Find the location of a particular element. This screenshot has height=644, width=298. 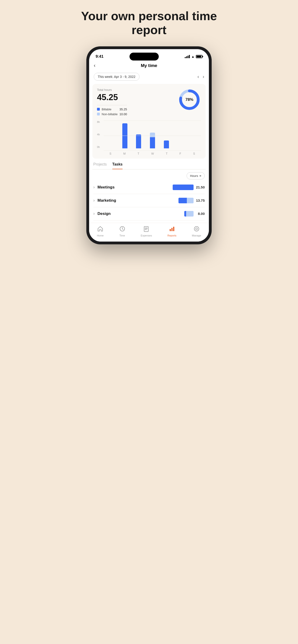

design-bar is located at coordinates (189, 214).